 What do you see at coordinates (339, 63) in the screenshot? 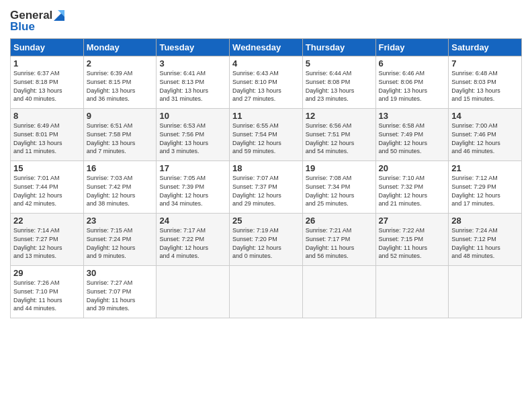
I see `day-number: 5` at bounding box center [339, 63].